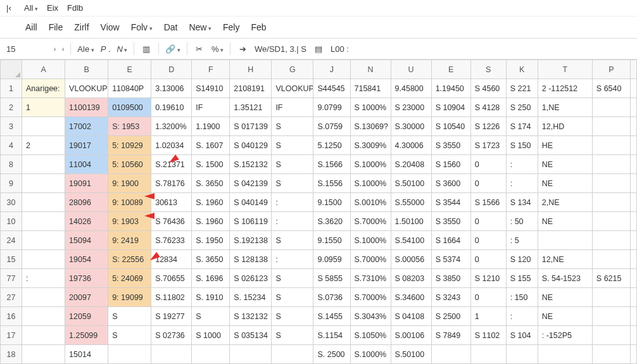 This screenshot has height=364, width=637. Describe the element at coordinates (522, 241) in the screenshot. I see `cell: : 5` at that location.